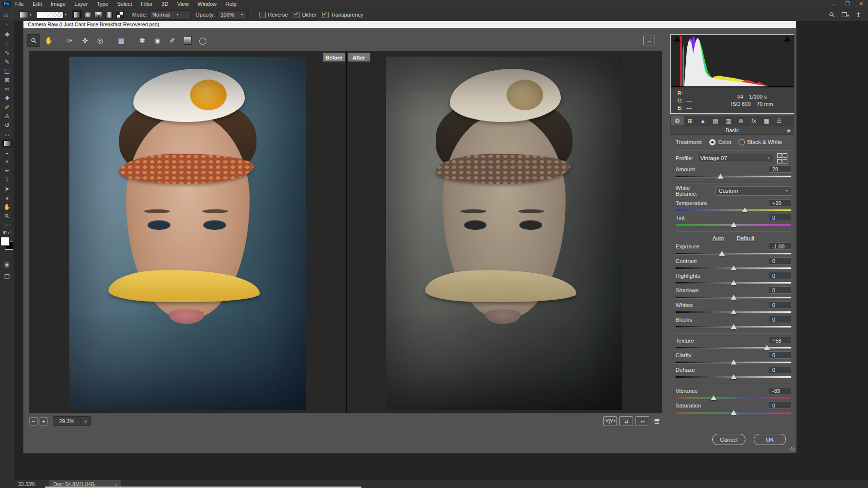 This screenshot has width=868, height=488. I want to click on whites-value: 0, so click(780, 305).